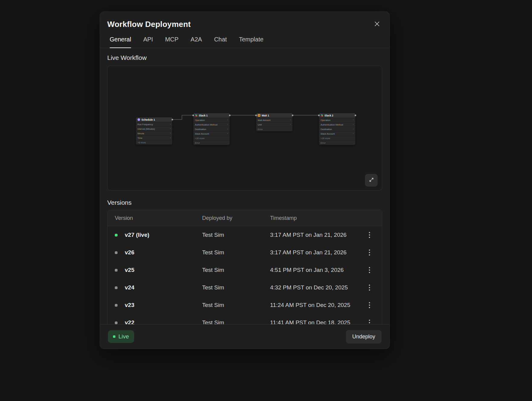 The width and height of the screenshot is (532, 401). I want to click on dialog-title: Workflow Deployment, so click(149, 24).